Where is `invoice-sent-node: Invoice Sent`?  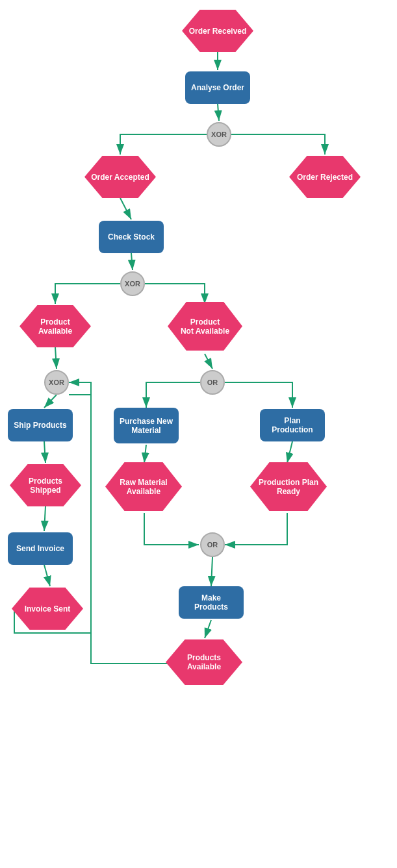 invoice-sent-node: Invoice Sent is located at coordinates (47, 609).